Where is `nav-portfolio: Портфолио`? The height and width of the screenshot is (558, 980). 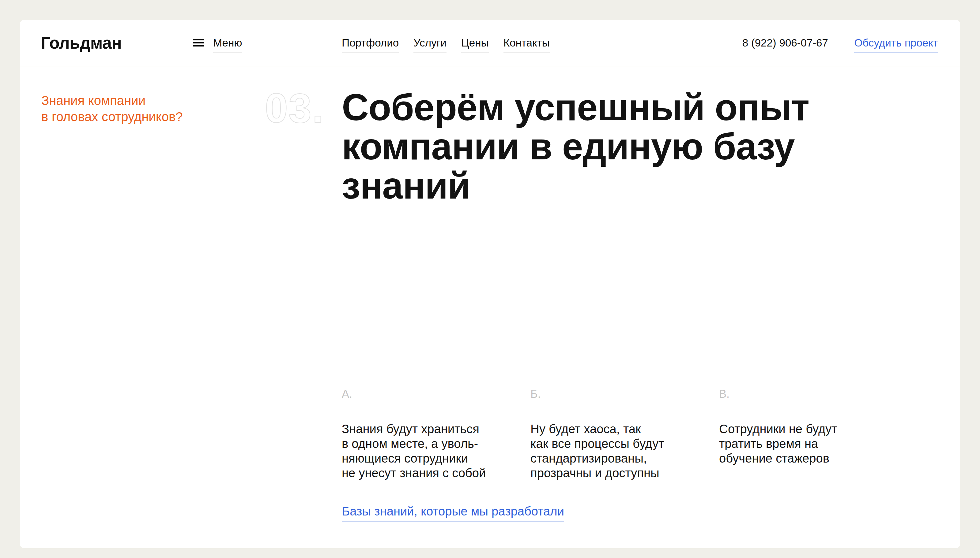 nav-portfolio: Портфолио is located at coordinates (371, 43).